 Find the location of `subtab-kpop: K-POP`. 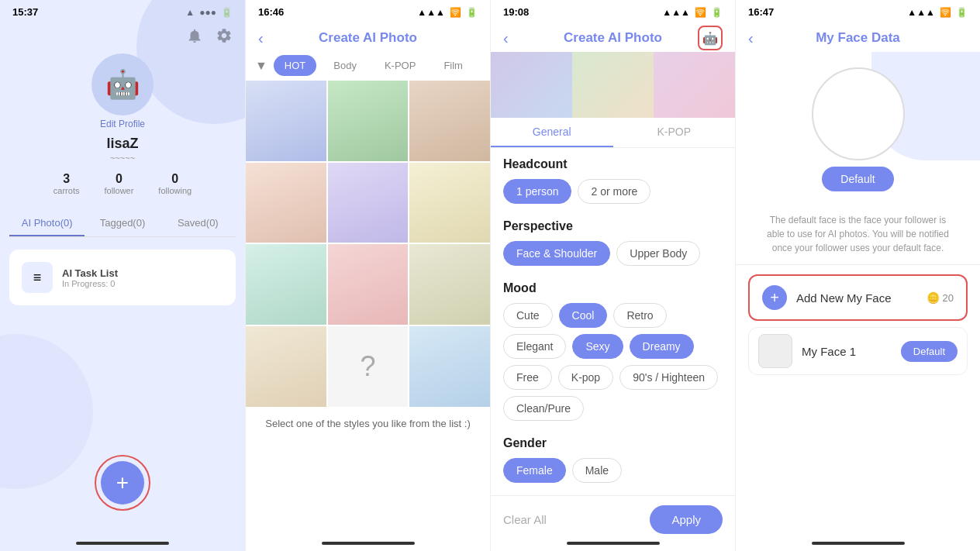

subtab-kpop: K-POP is located at coordinates (675, 133).